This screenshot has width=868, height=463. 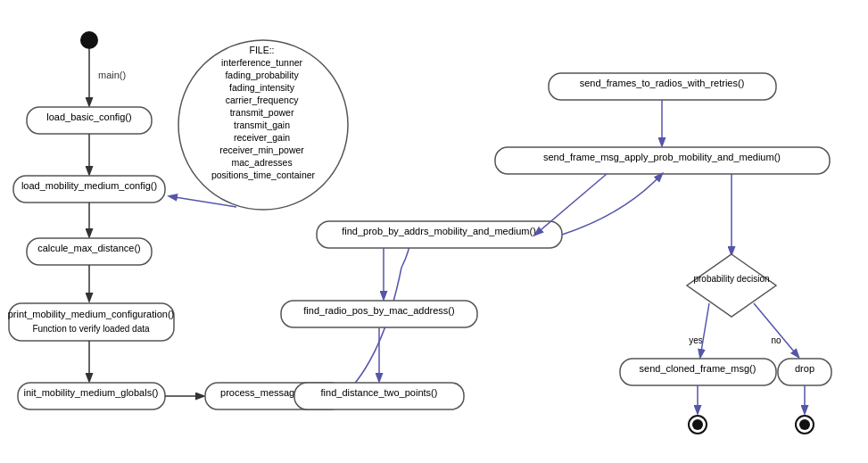 What do you see at coordinates (662, 157) in the screenshot?
I see `label-send-frame-msg: send_frame_msg_apply_prob_mobility_and_m…` at bounding box center [662, 157].